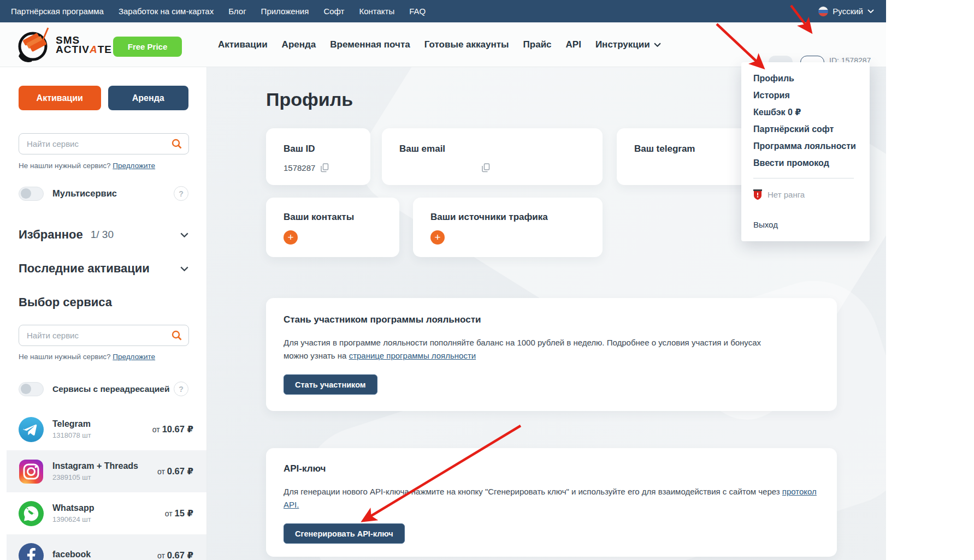 The width and height of the screenshot is (974, 560). Describe the element at coordinates (107, 547) in the screenshot. I see `service-row-facebook: facebook от0.67 ₽` at that location.